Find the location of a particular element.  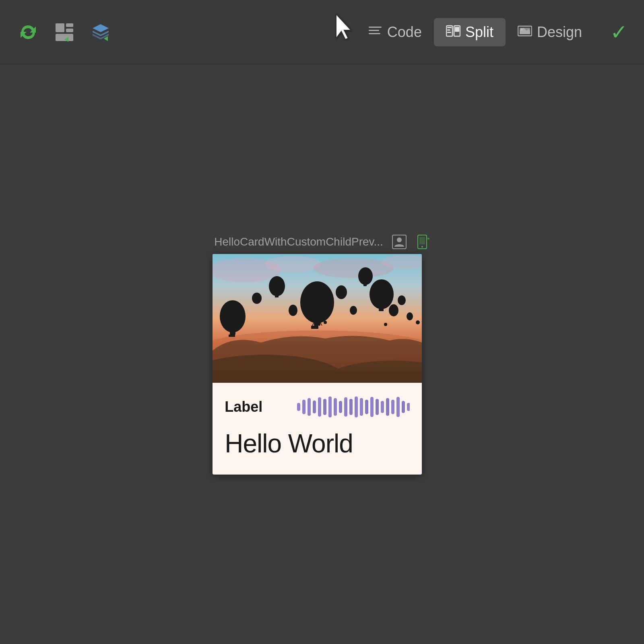

preview-container: HelloCardWithCustomChildPrev... is located at coordinates (322, 354).